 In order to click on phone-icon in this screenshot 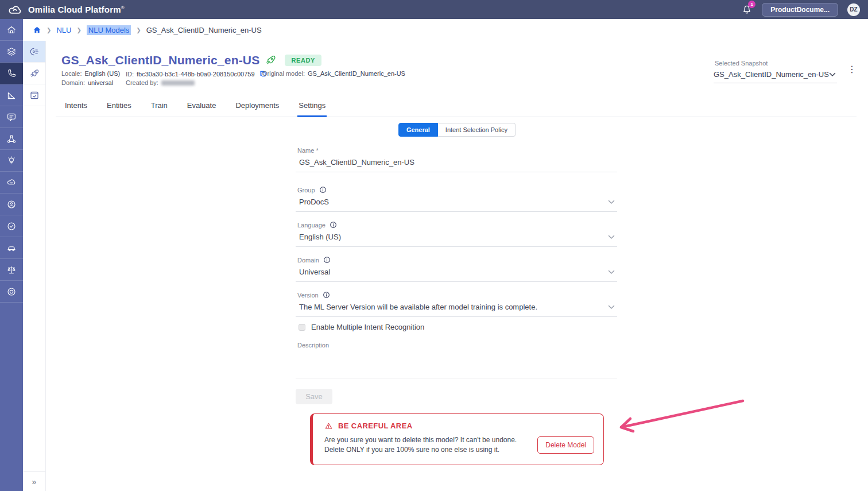, I will do `click(11, 74)`.